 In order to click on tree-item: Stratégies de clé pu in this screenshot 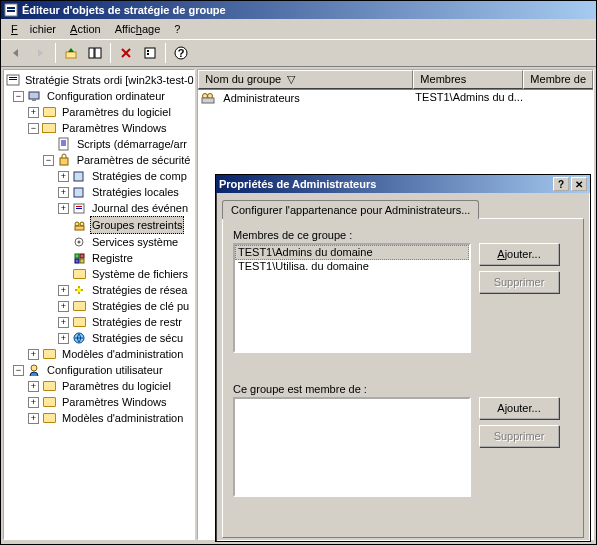, I will do `click(140, 306)`.